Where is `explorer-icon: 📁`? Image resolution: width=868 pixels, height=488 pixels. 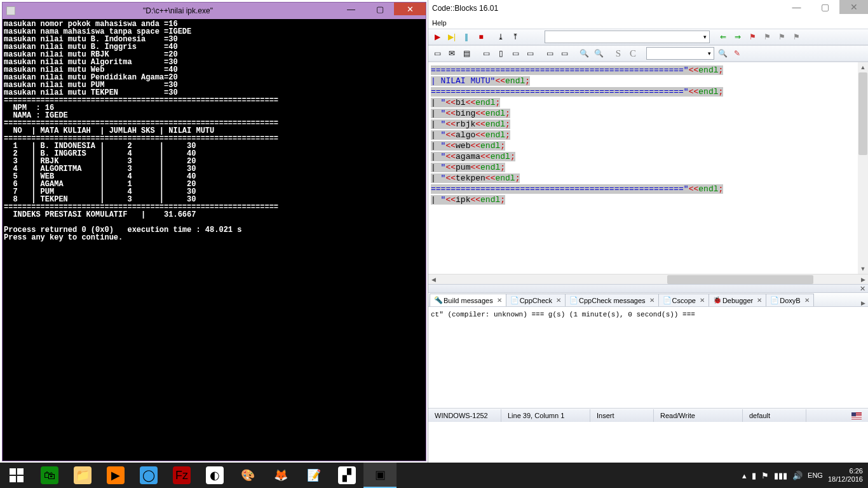
explorer-icon: 📁 is located at coordinates (83, 475).